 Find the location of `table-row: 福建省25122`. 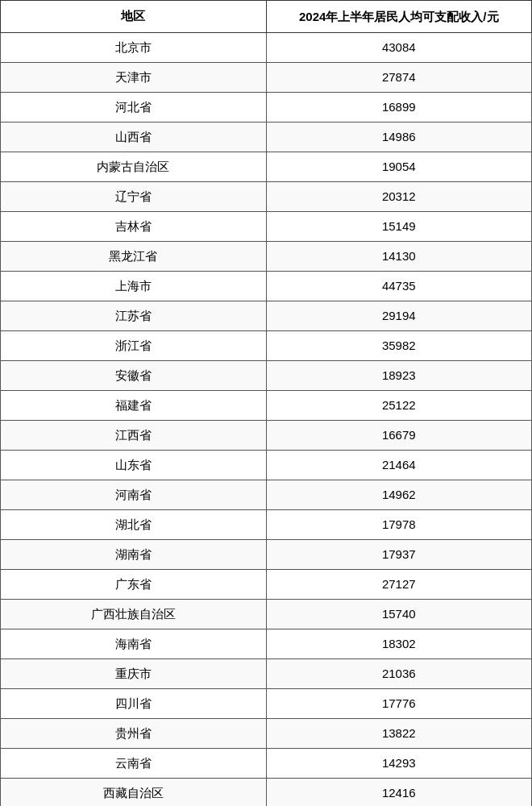

table-row: 福建省25122 is located at coordinates (266, 405).